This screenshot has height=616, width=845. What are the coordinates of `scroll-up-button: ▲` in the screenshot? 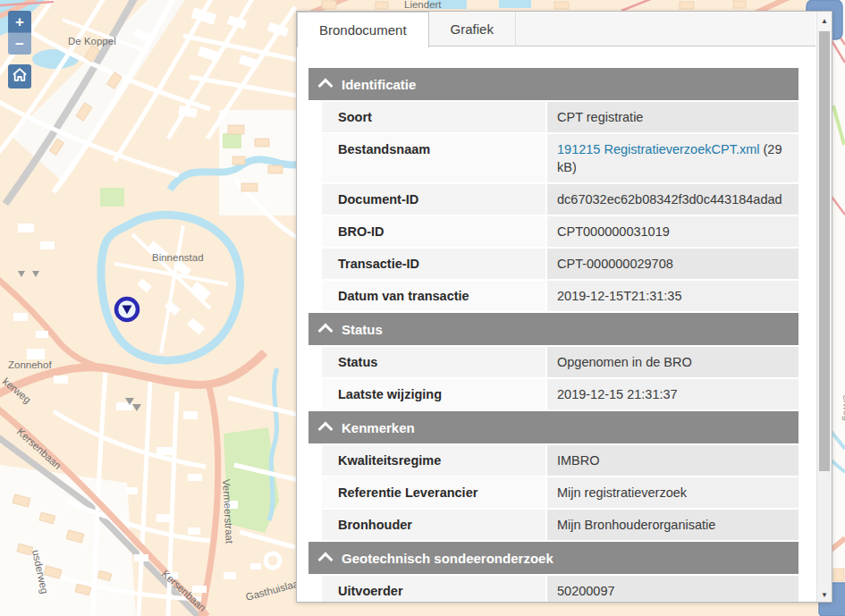 It's located at (824, 21).